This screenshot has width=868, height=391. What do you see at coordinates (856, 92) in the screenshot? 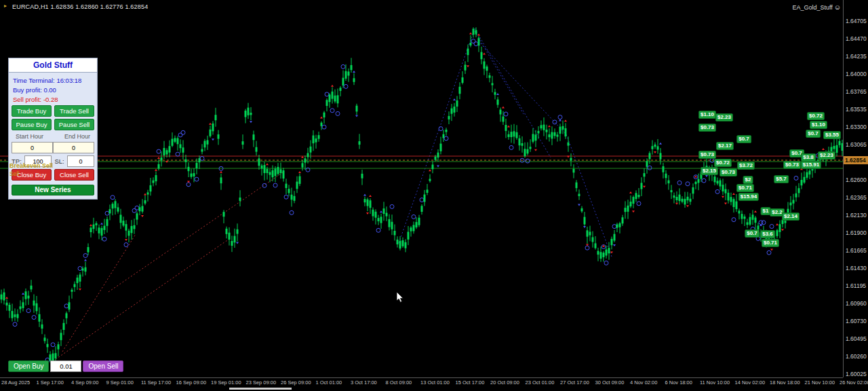
I see `price-axis-label: 1.63765` at bounding box center [856, 92].